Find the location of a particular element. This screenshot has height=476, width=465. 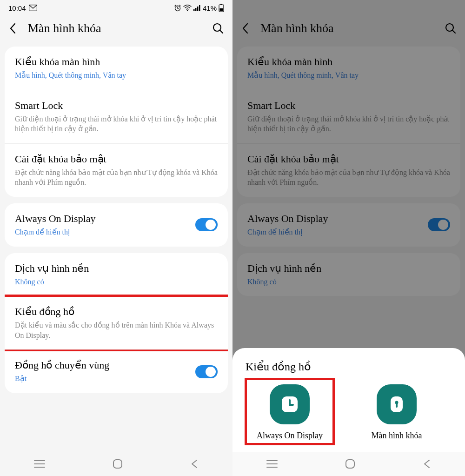

roaming-toggle is located at coordinates (206, 372).